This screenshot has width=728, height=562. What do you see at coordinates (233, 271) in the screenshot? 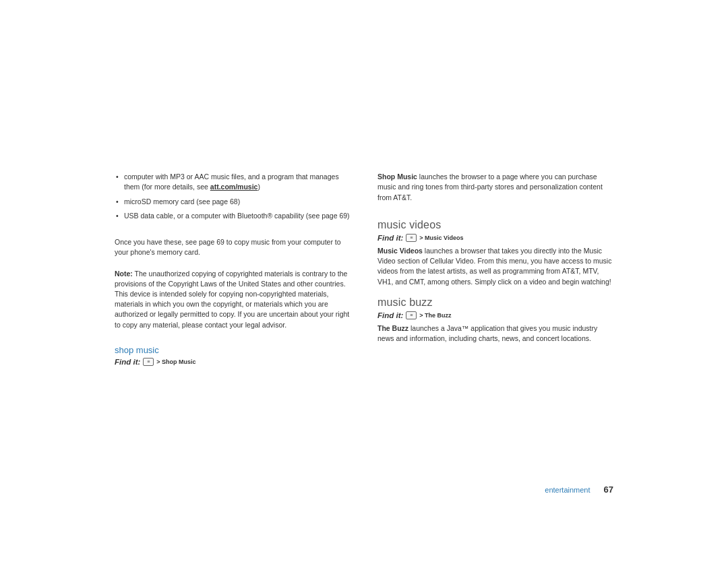
I see `left-column: computer with MP3 or AAC music files, an…` at bounding box center [233, 271].